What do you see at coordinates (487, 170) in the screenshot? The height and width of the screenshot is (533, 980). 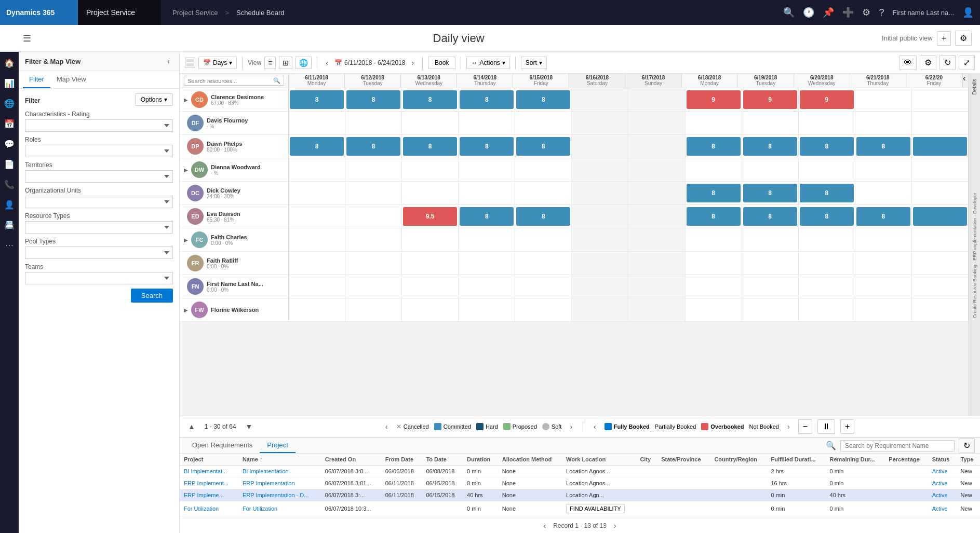 I see `day-cell-r3-d3` at bounding box center [487, 170].